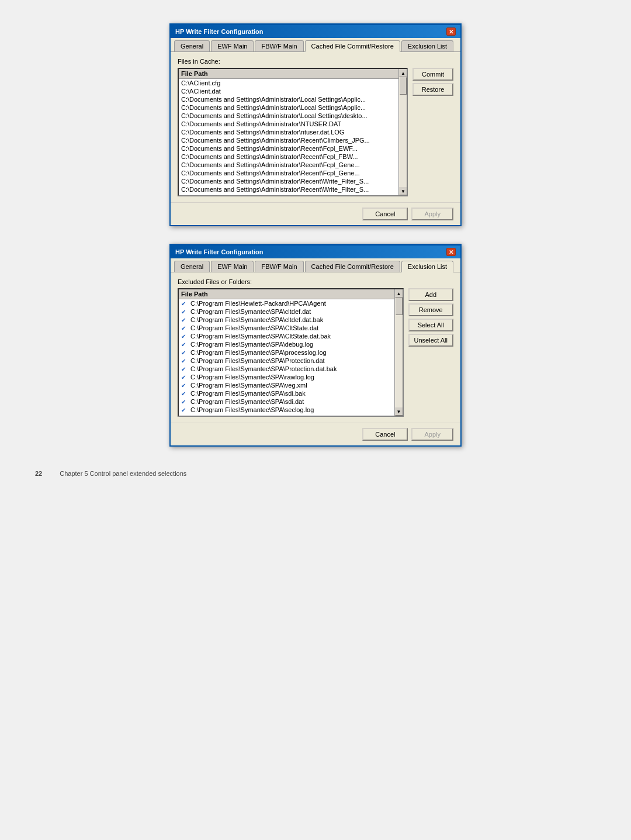 This screenshot has height=840, width=631. Describe the element at coordinates (399, 293) in the screenshot. I see `scroll2-up-arrow: ▲` at that location.